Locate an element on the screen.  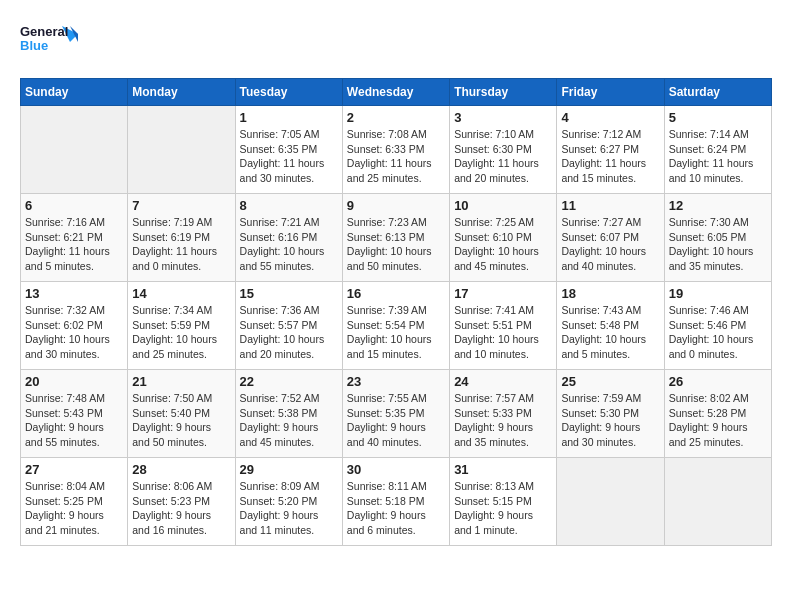
day-cell: 8Sunrise: 7:21 AM Sunset: 6:16 PM Daylig… is located at coordinates (288, 238).